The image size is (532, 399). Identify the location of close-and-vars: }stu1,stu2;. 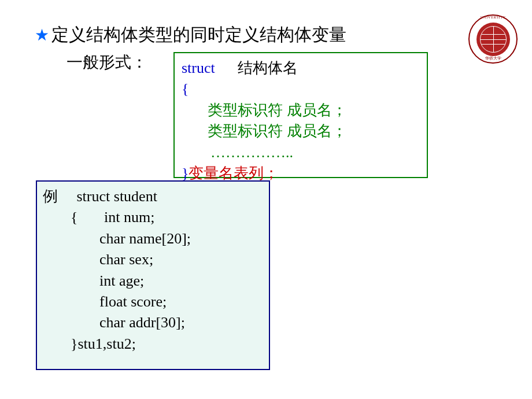
(167, 344).